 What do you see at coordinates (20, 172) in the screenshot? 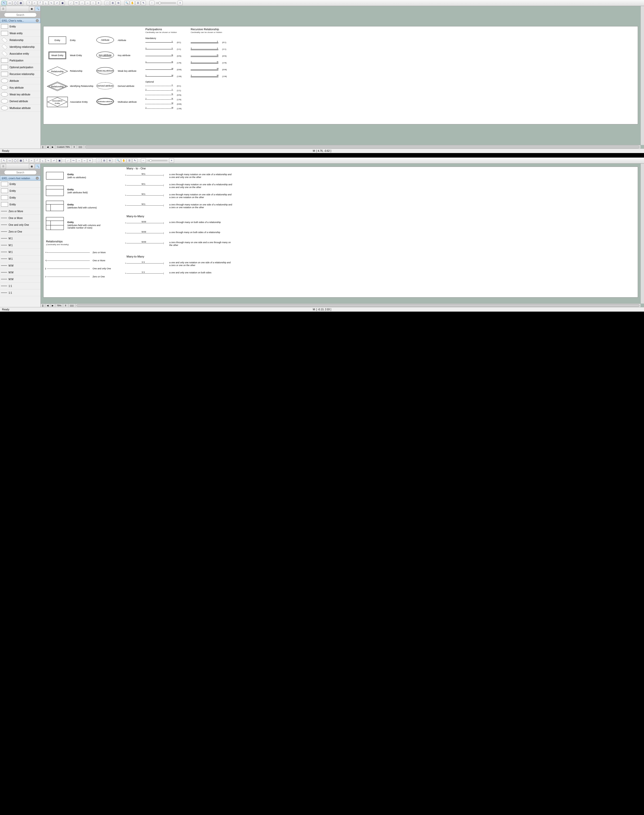
I see `search-input` at bounding box center [20, 172].